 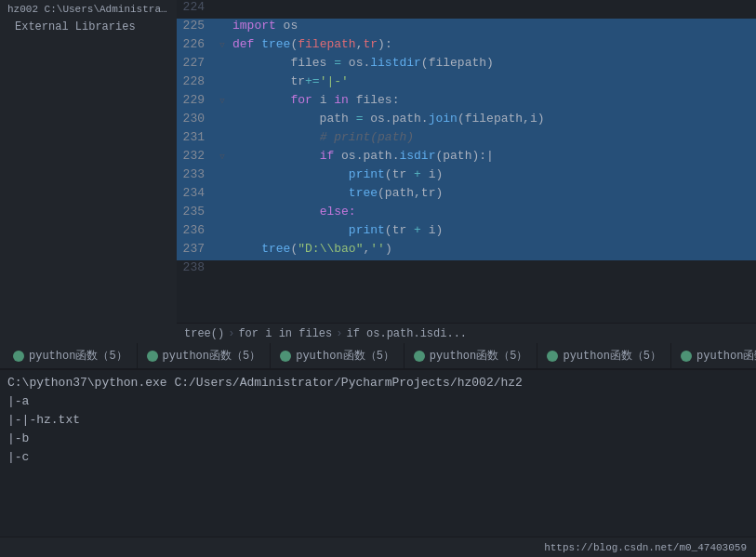 What do you see at coordinates (378, 249) in the screenshot?
I see `token: ''` at bounding box center [378, 249].